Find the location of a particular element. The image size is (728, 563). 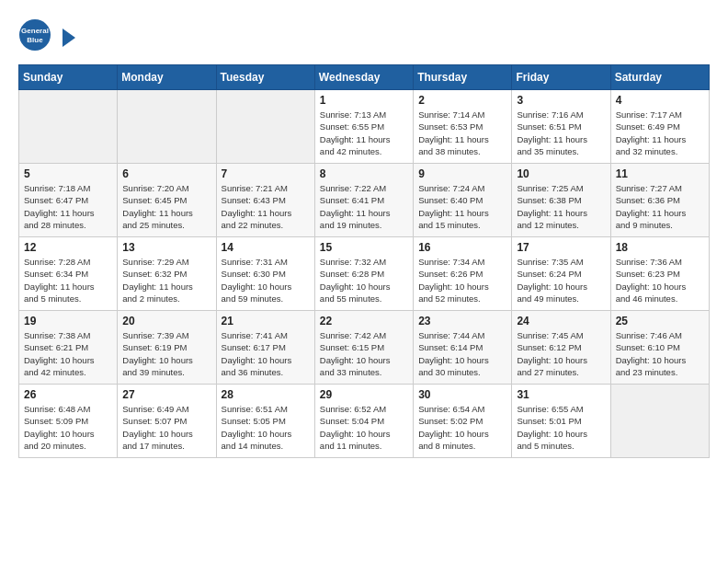

column-header-saturday: Saturday is located at coordinates (660, 77).